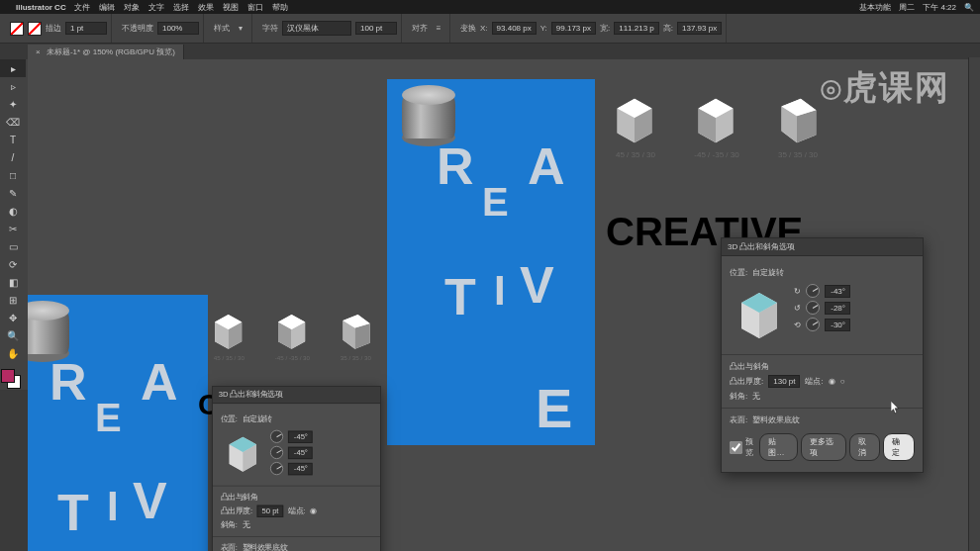 Image resolution: width=980 pixels, height=551 pixels. What do you see at coordinates (429, 116) in the screenshot?
I see `cylinder-3d-object` at bounding box center [429, 116].